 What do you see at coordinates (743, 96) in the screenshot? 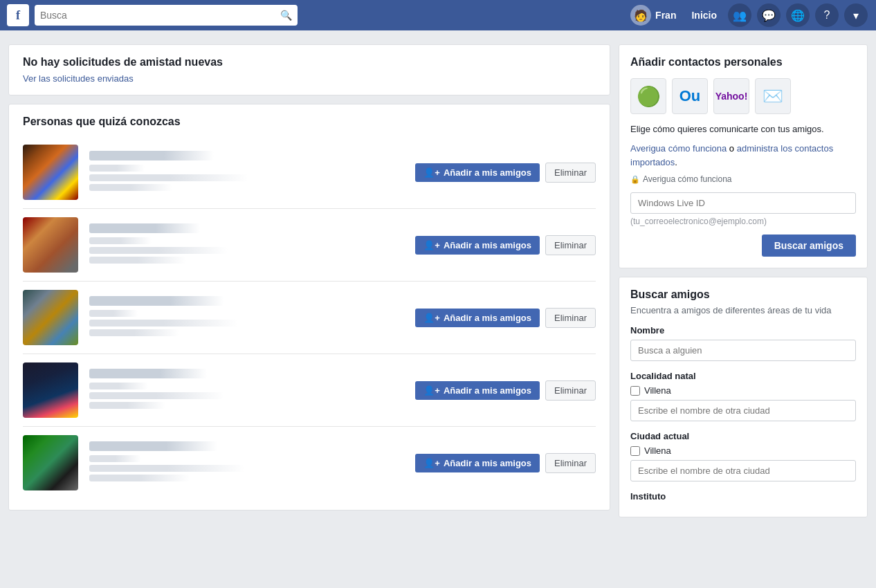
I see `contact-provider-icons: 🟢 Ou Yahoo! ✉️` at bounding box center [743, 96].